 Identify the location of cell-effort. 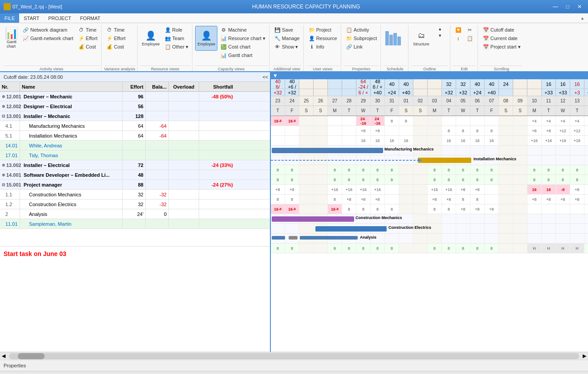
(134, 224).